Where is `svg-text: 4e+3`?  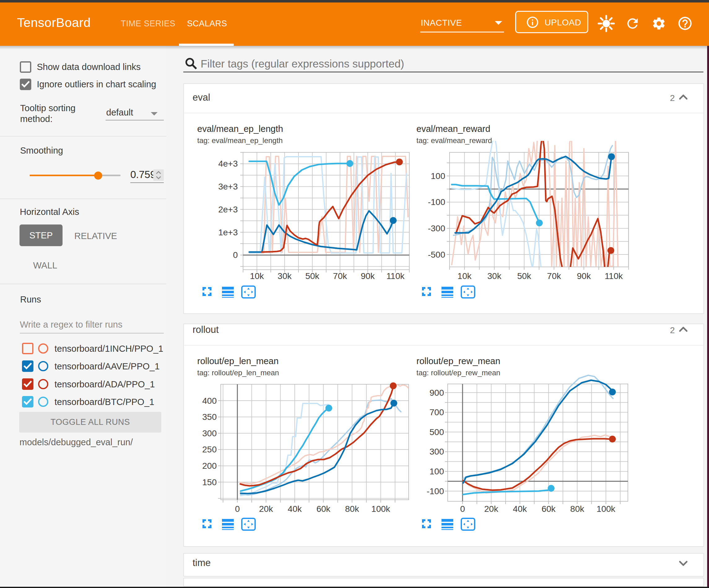 svg-text: 4e+3 is located at coordinates (228, 163).